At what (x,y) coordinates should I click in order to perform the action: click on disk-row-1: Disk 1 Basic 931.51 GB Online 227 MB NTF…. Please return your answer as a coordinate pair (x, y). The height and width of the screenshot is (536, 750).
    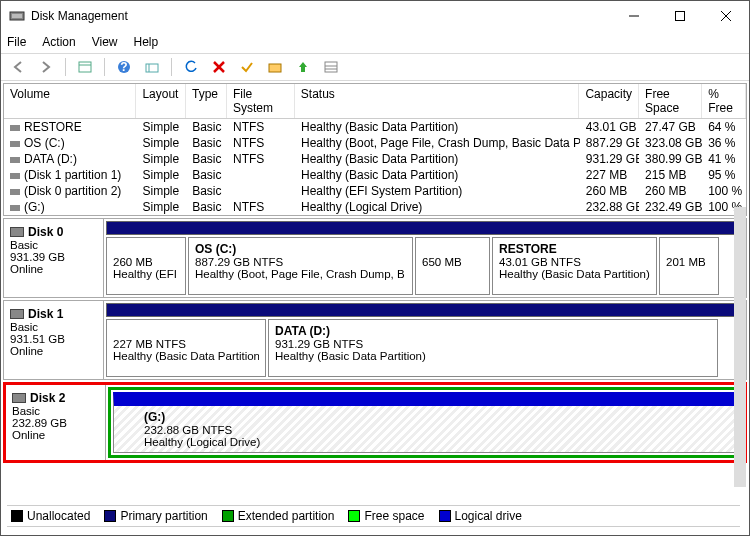
    Looking at the image, I should click on (375, 340).